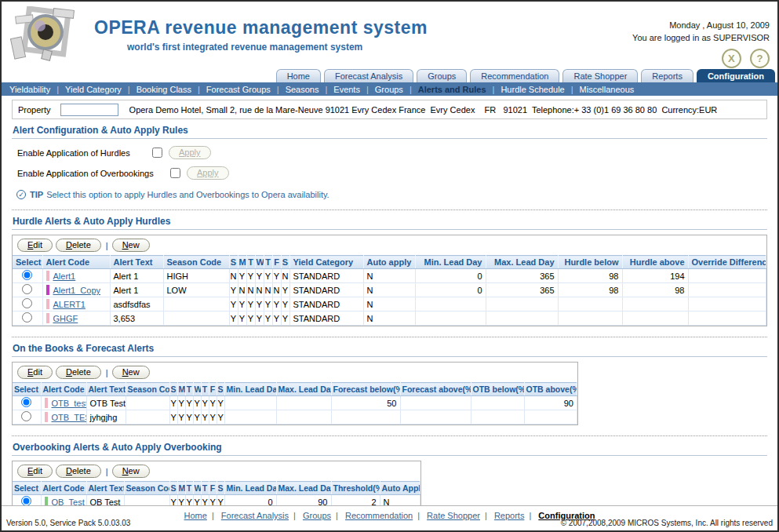 This screenshot has height=532, width=779. I want to click on enable-hurdles-row: Enable Application of Hurdles Apply, so click(392, 152).